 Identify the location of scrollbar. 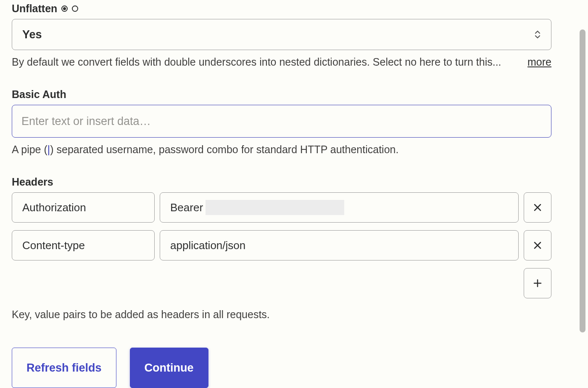
(583, 181).